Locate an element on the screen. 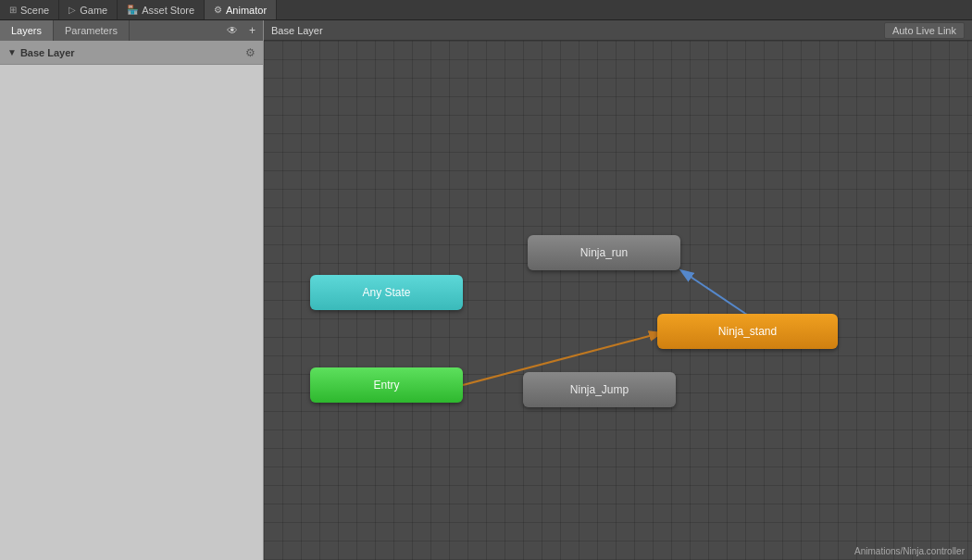 Image resolution: width=972 pixels, height=560 pixels. store-icon: 🏪 is located at coordinates (132, 9).